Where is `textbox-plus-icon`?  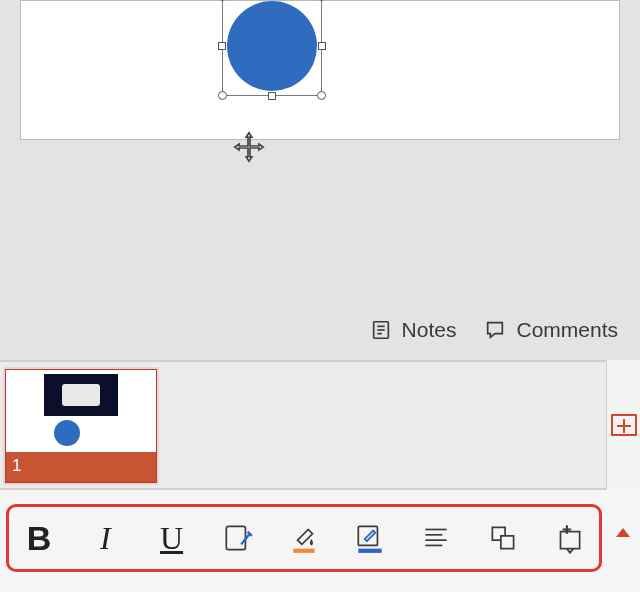 textbox-plus-icon is located at coordinates (569, 538).